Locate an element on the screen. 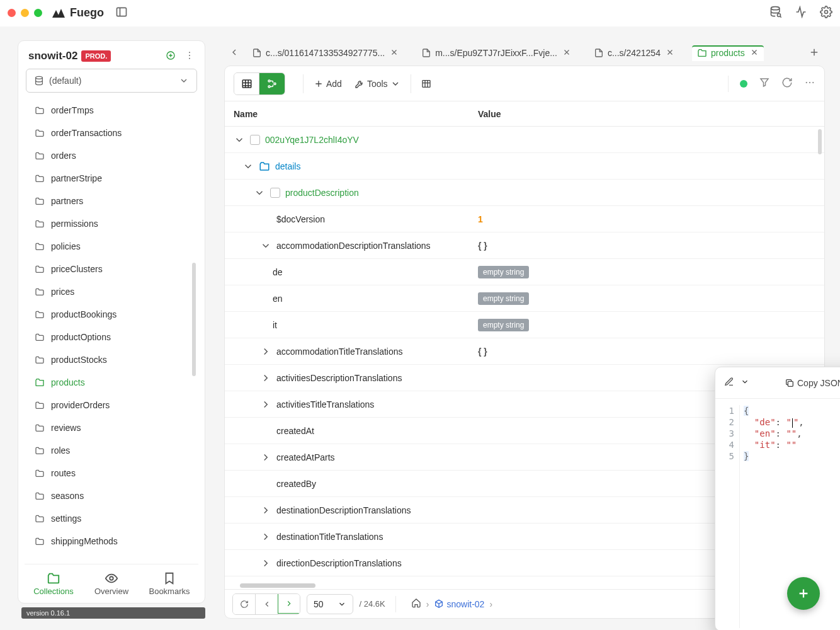 Image resolution: width=840 pixels, height=630 pixels. lang-en-row: en is located at coordinates (351, 299).